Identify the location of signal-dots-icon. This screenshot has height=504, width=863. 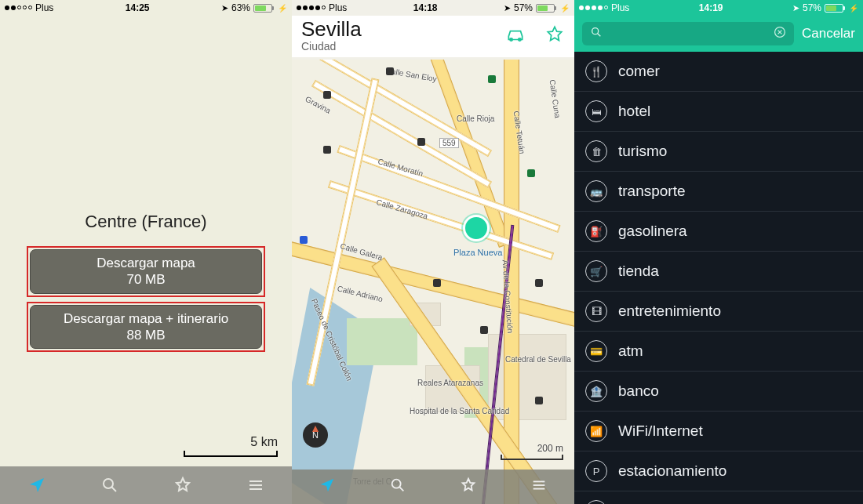
(593, 8).